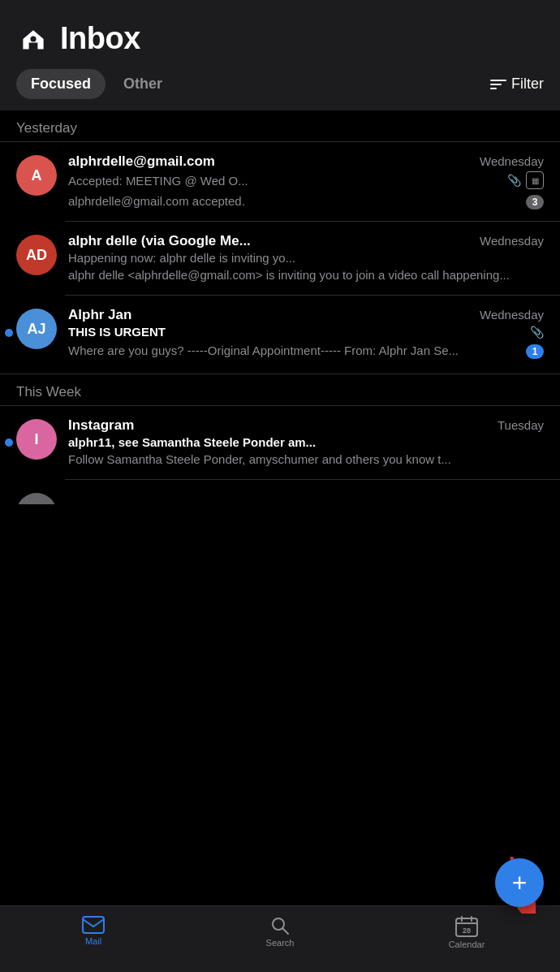  Describe the element at coordinates (280, 492) in the screenshot. I see `table-row` at that location.